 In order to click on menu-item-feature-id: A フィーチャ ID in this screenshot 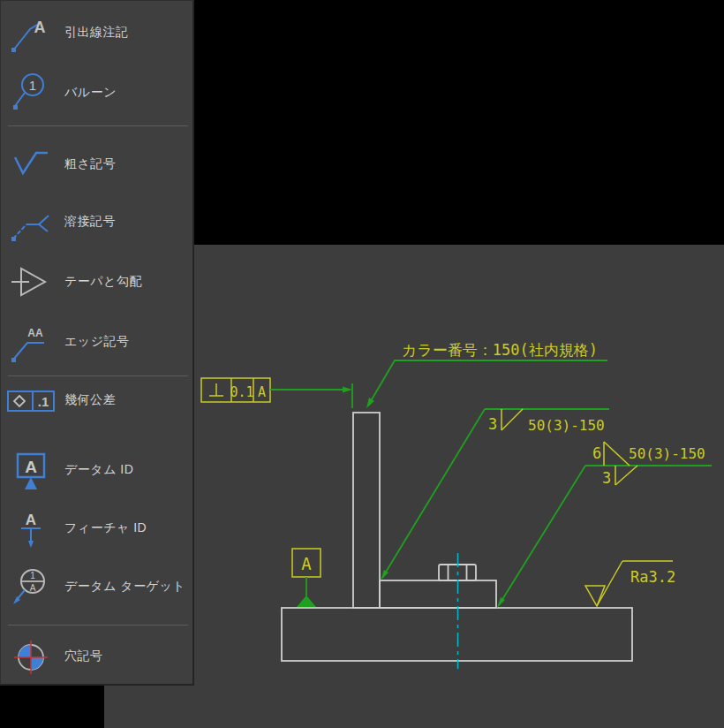, I will do `click(97, 528)`.